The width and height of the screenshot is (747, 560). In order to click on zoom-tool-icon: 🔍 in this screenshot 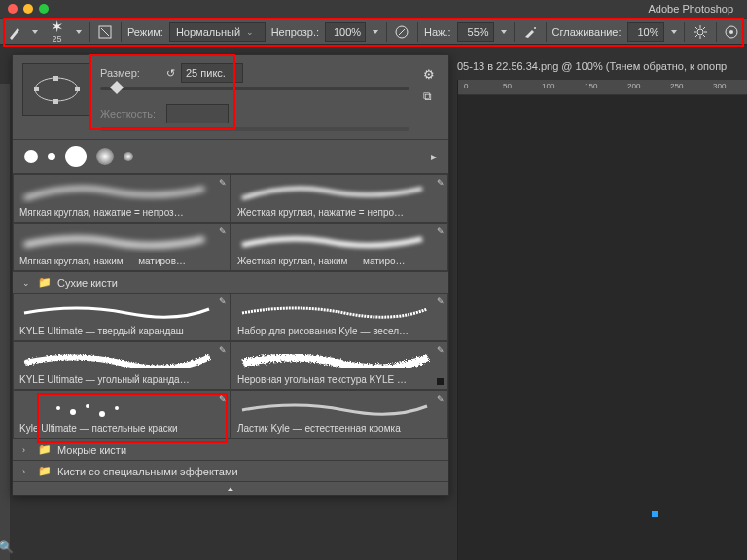, I will do `click(7, 546)`.